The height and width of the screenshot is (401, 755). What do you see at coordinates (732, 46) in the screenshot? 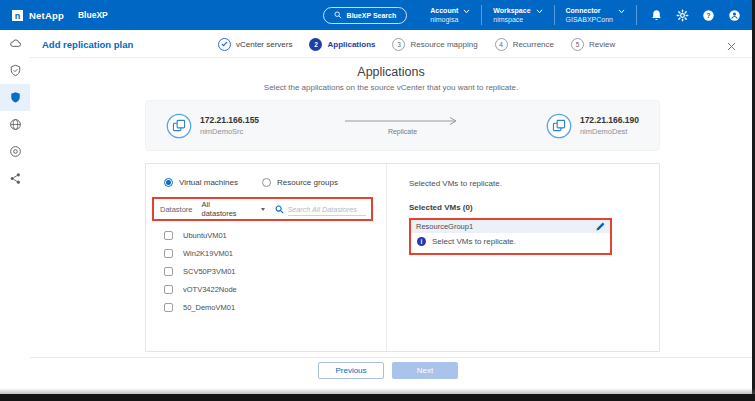
I see `close-icon` at bounding box center [732, 46].